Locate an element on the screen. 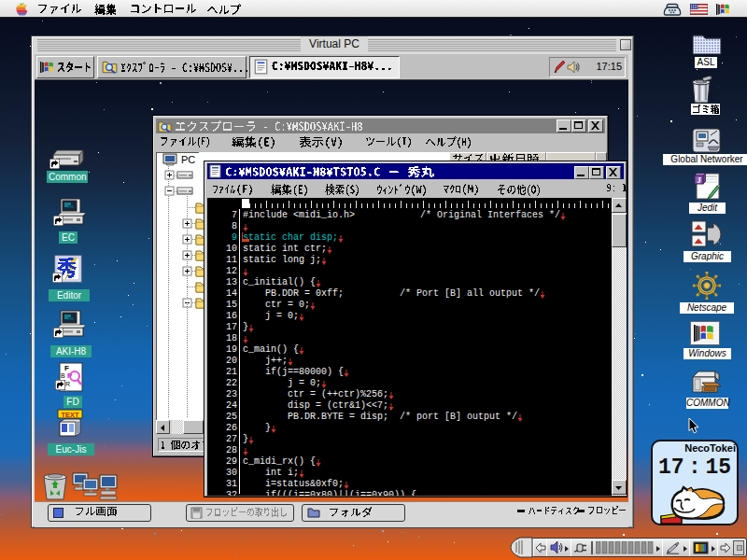 The image size is (747, 560). svg-text: TEXT is located at coordinates (70, 414).